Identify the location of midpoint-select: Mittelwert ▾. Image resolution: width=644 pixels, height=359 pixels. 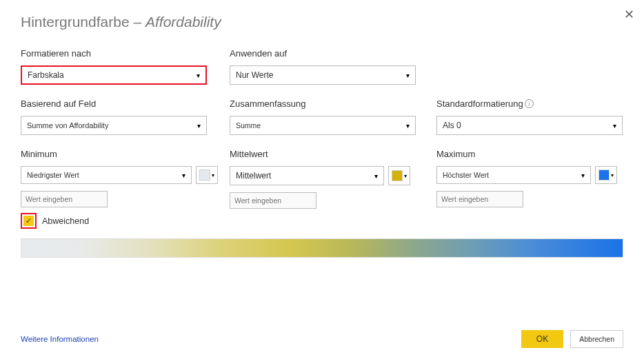
(307, 176).